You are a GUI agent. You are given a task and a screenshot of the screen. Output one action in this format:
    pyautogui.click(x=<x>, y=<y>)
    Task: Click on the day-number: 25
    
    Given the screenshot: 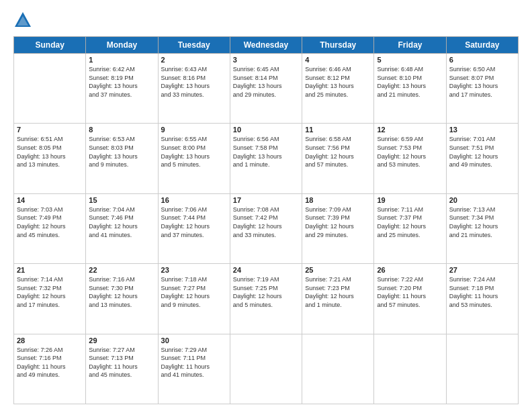 What is the action you would take?
    pyautogui.click(x=338, y=270)
    